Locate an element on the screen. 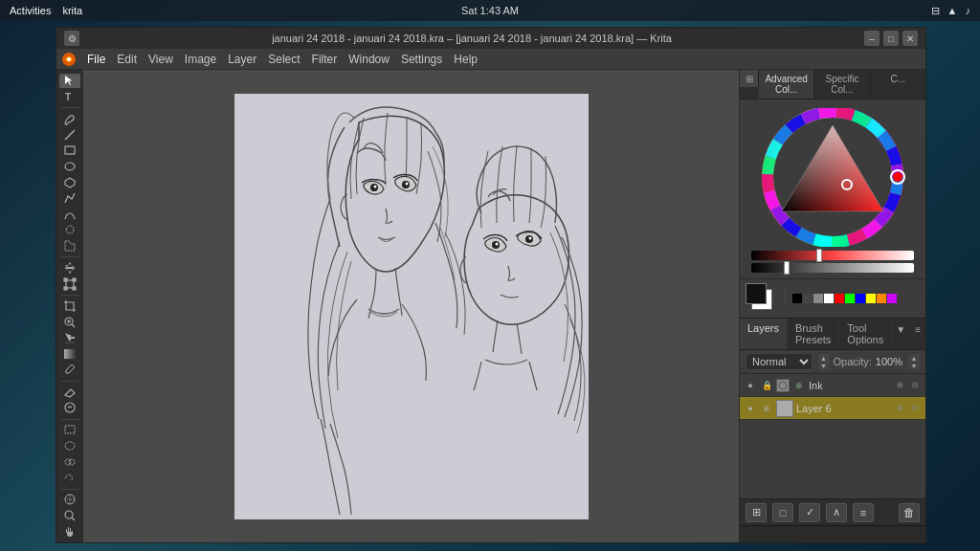  tool-options-tab: Tool Options is located at coordinates (865, 334).